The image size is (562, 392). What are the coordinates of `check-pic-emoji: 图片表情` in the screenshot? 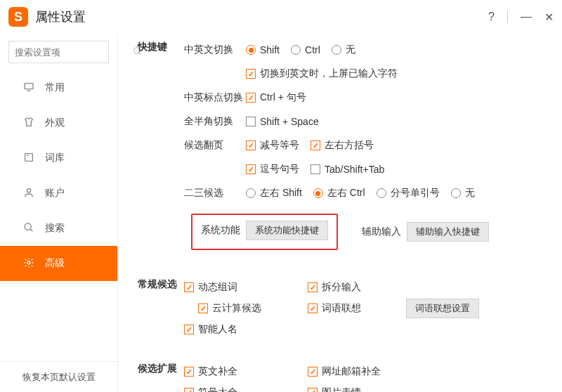 It's located at (334, 389).